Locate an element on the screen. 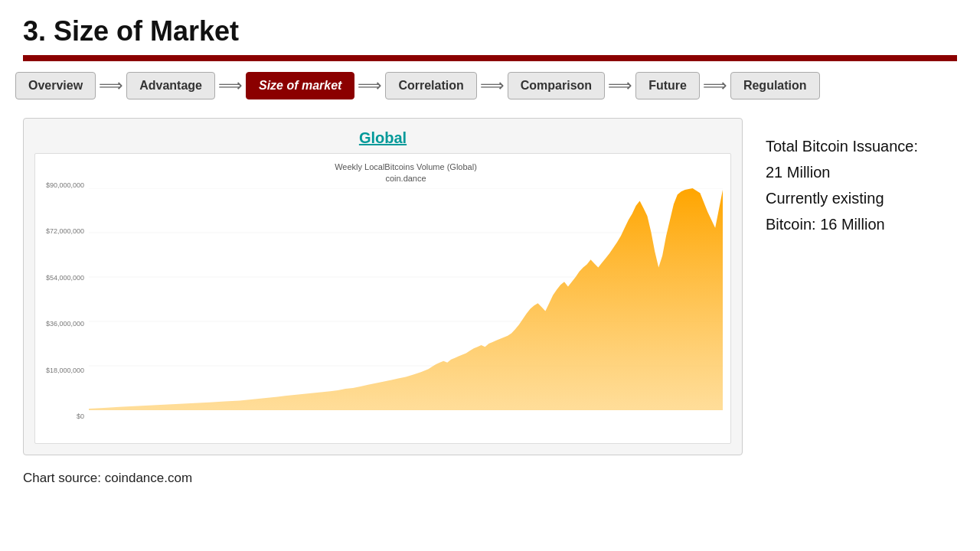 The image size is (980, 551). y-label-72: $72,000,000 is located at coordinates (65, 231).